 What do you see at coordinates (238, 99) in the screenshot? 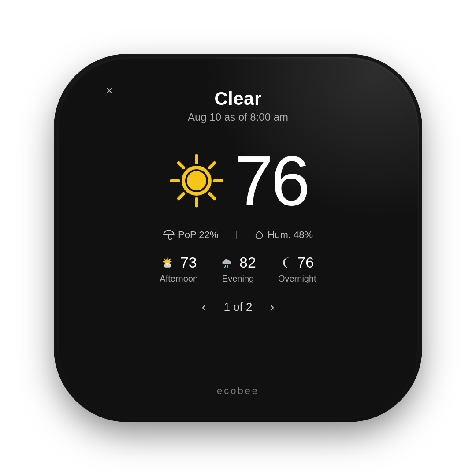
I see `weather-condition: Clear` at bounding box center [238, 99].